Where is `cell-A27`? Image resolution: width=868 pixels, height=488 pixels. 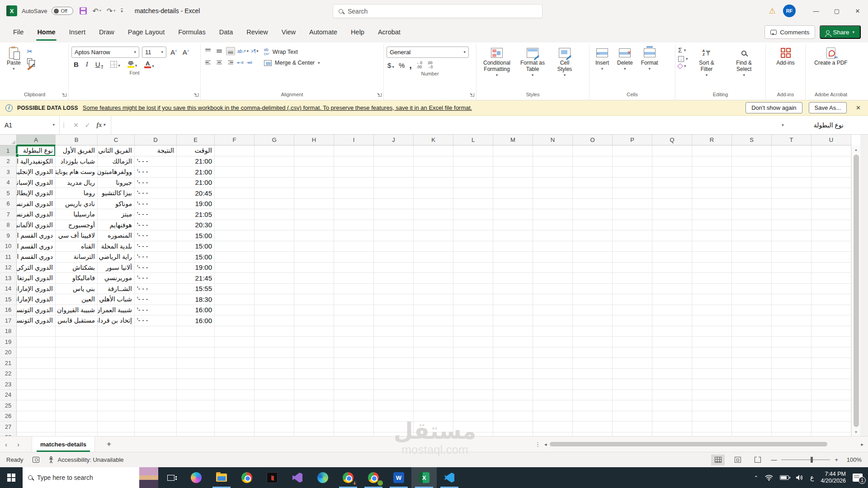
cell-A27 is located at coordinates (36, 427).